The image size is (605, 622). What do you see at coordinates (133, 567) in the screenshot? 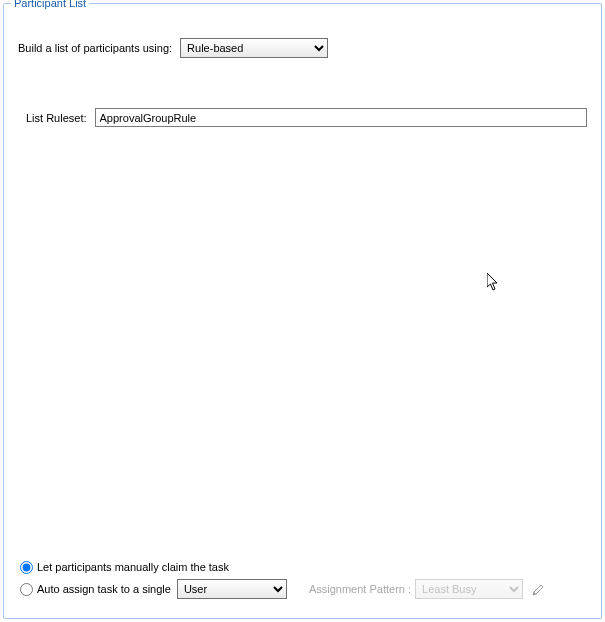
I see `manual-claim-label: Let participants manually claim the task` at bounding box center [133, 567].